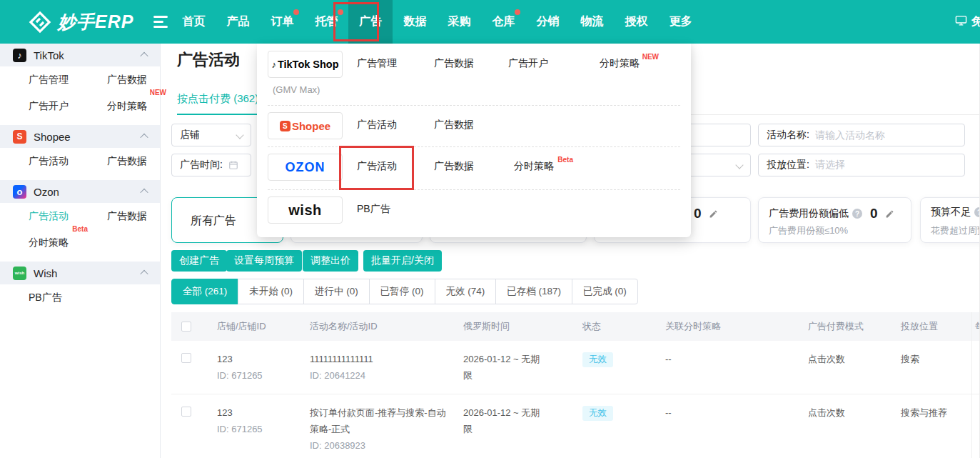  Describe the element at coordinates (403, 292) in the screenshot. I see `status-tab-paused: 已暂停 (0)` at that location.